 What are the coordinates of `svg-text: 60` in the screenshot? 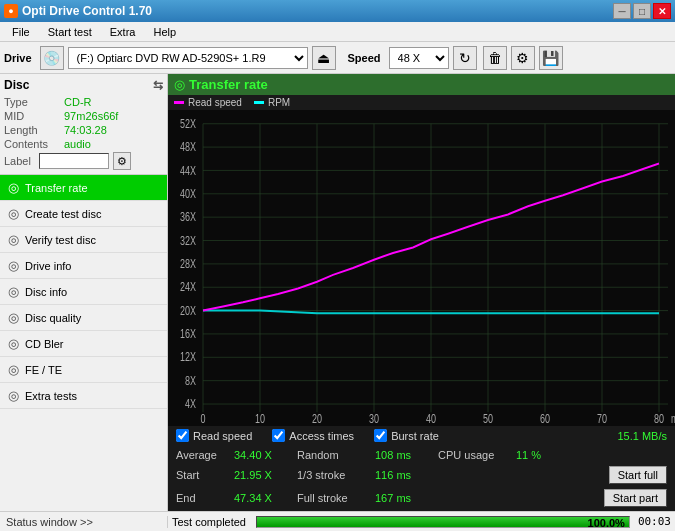 It's located at (545, 419).